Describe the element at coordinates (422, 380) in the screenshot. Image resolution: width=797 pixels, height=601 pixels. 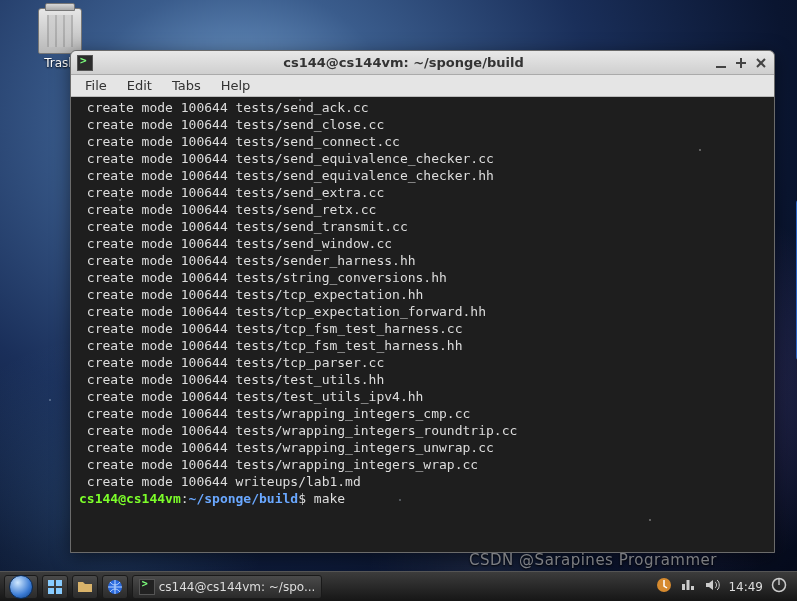
I see `terminal-output-line: create mode 100644 tests/test_utils.hh` at that location.